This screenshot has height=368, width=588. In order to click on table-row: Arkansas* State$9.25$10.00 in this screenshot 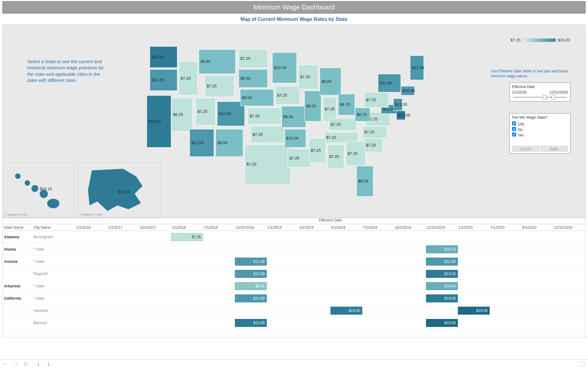, I will do `click(294, 286)`.